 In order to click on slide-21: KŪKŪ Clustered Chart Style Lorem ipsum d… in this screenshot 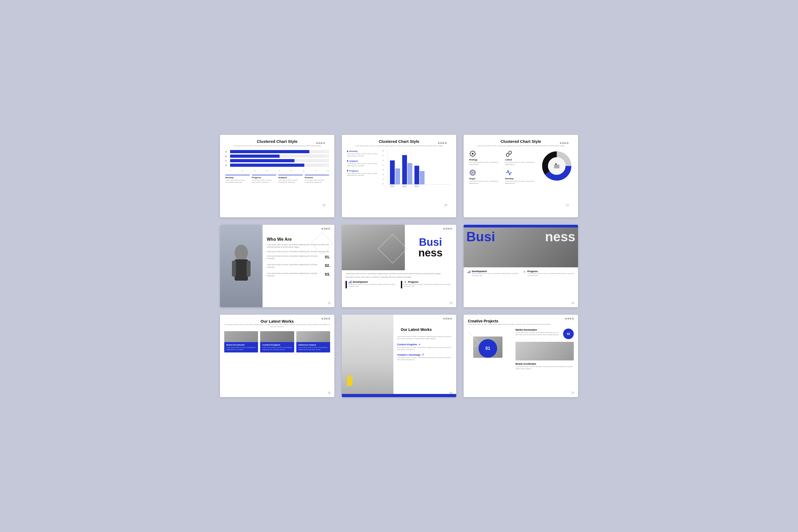, I will do `click(521, 176)`.